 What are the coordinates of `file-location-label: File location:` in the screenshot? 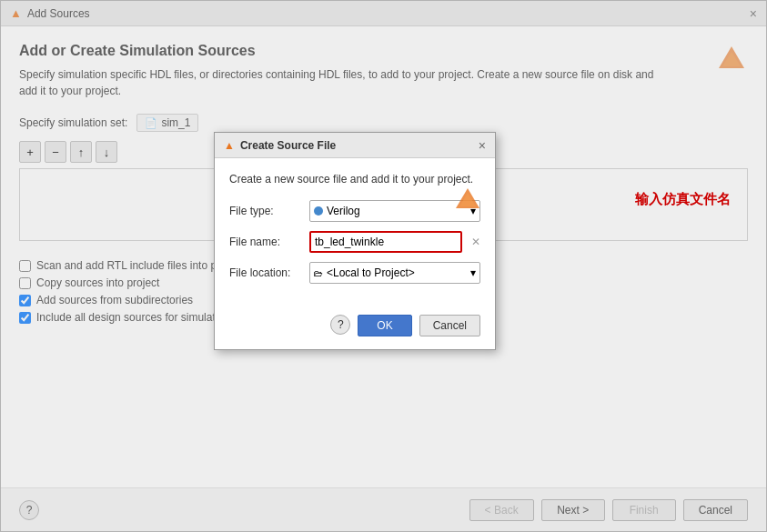 It's located at (266, 273).